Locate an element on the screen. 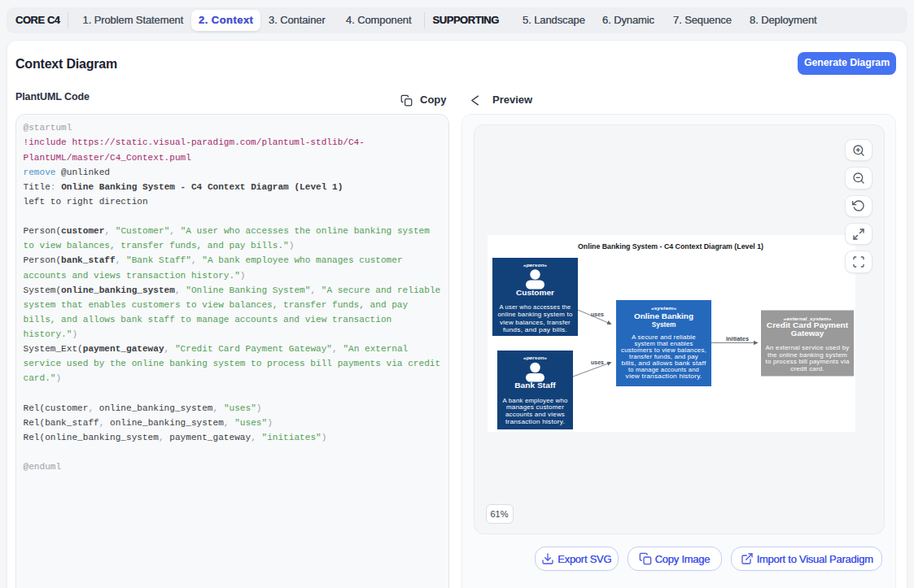 The image size is (914, 588). svg-text: view balances, transfer is located at coordinates (536, 322).